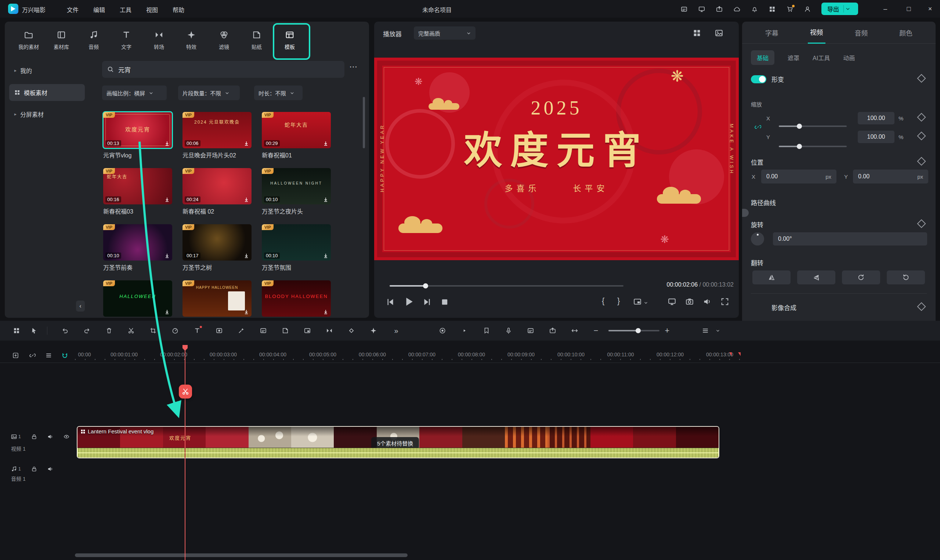 This screenshot has width=940, height=560. What do you see at coordinates (816, 278) in the screenshot?
I see `flip-vertical-button` at bounding box center [816, 278].